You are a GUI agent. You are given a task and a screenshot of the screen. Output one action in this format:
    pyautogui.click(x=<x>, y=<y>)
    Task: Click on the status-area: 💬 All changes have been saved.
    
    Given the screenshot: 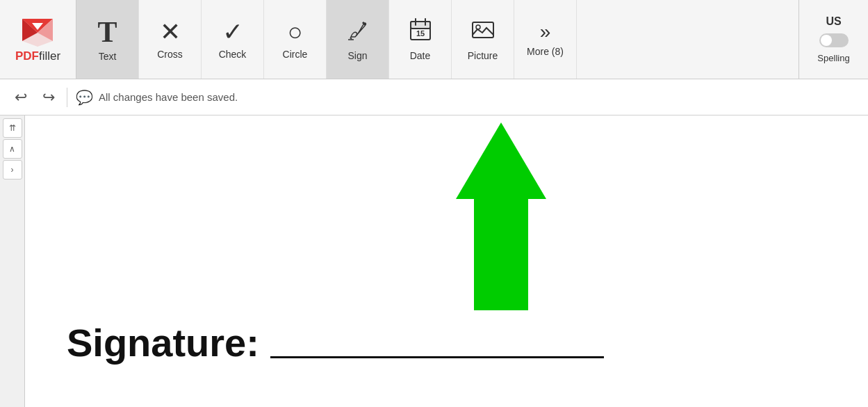 What is the action you would take?
    pyautogui.click(x=157, y=97)
    